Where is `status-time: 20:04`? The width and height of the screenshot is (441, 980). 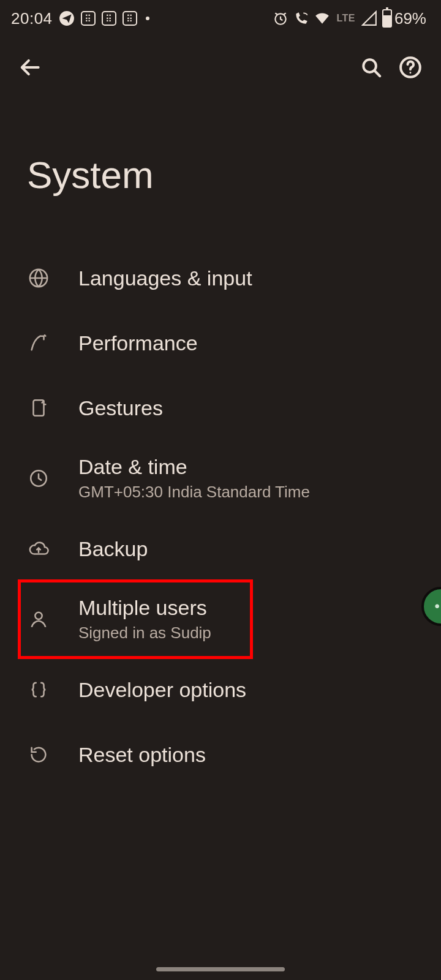 status-time: 20:04 is located at coordinates (32, 18).